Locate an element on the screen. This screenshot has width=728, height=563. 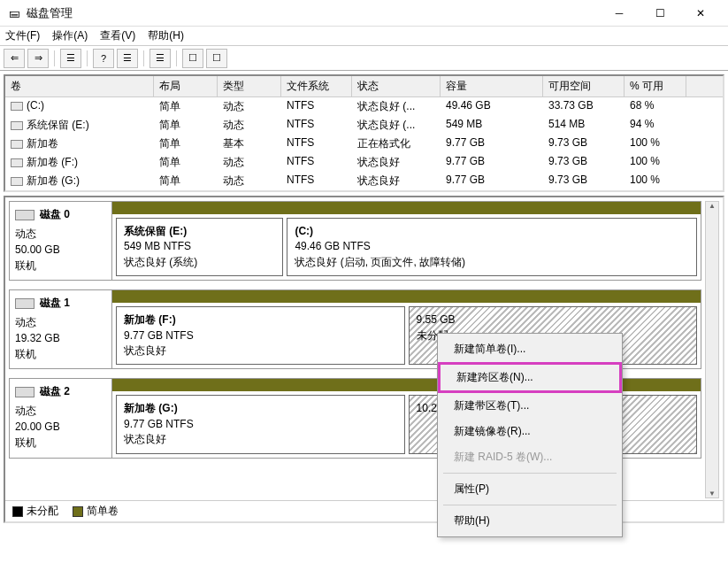
context-menu-item: 新建跨区卷(N)... is located at coordinates (530, 377).